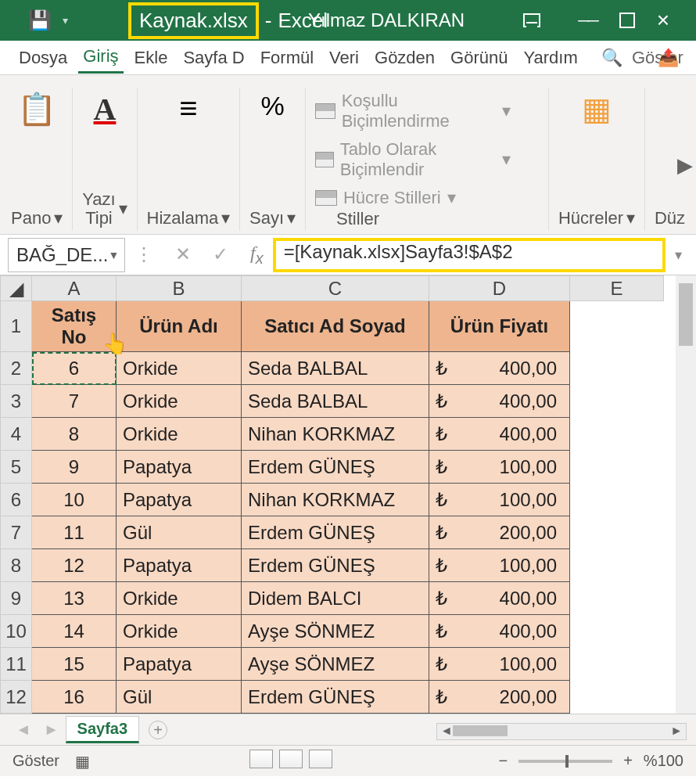  I want to click on cell: 13, so click(74, 599).